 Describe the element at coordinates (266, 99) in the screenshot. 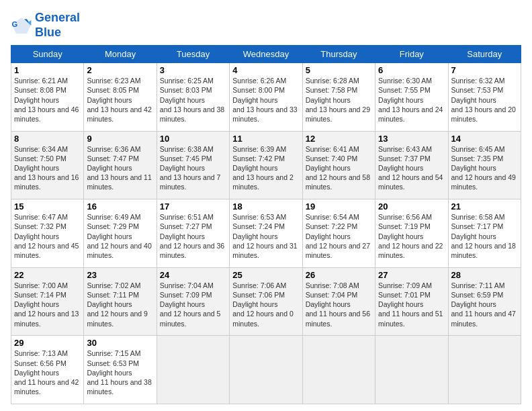

I see `day-details: Sunrise: 6:26 AMSunset: 8:00 PMDaylight …` at that location.